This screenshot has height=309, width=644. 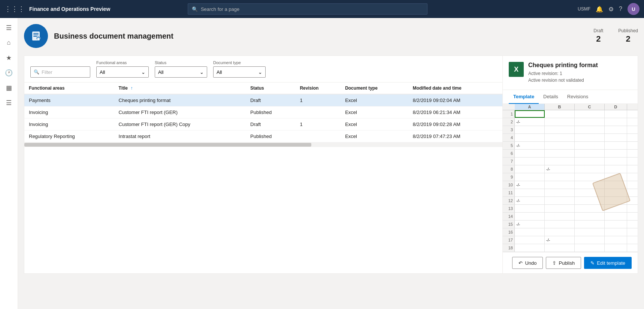 What do you see at coordinates (570, 232) in the screenshot?
I see `excel-row: 16` at bounding box center [570, 232].